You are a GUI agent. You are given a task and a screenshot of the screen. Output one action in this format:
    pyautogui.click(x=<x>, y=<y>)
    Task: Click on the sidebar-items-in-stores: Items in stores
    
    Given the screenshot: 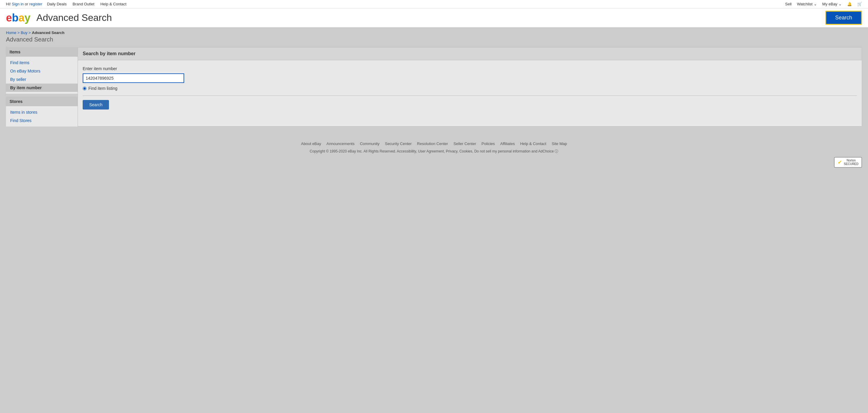 What is the action you would take?
    pyautogui.click(x=42, y=112)
    